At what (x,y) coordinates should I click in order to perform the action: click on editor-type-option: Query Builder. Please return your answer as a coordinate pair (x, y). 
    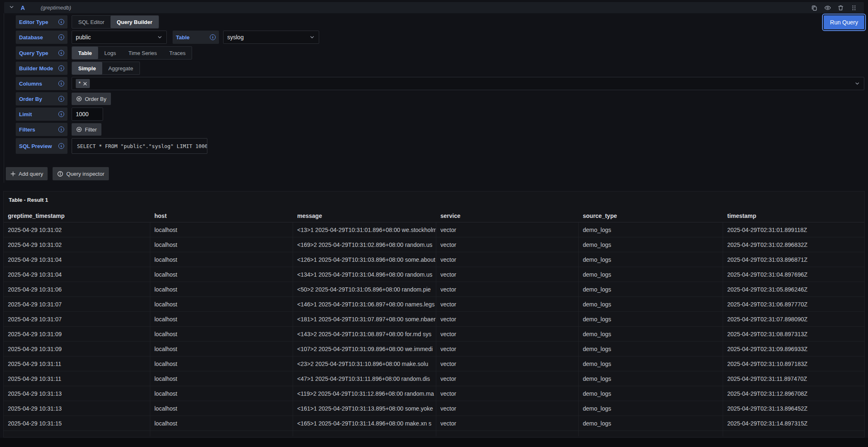
    Looking at the image, I should click on (135, 22).